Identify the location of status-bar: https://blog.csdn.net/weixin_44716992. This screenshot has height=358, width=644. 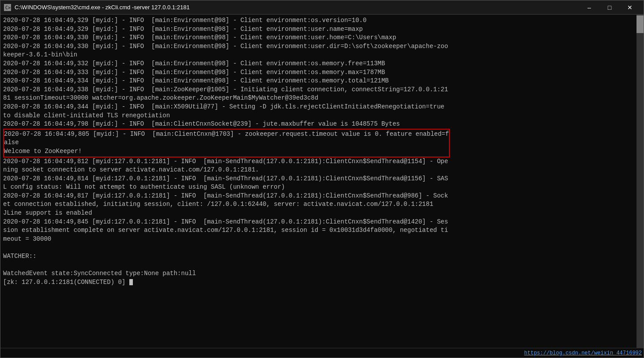
(322, 353).